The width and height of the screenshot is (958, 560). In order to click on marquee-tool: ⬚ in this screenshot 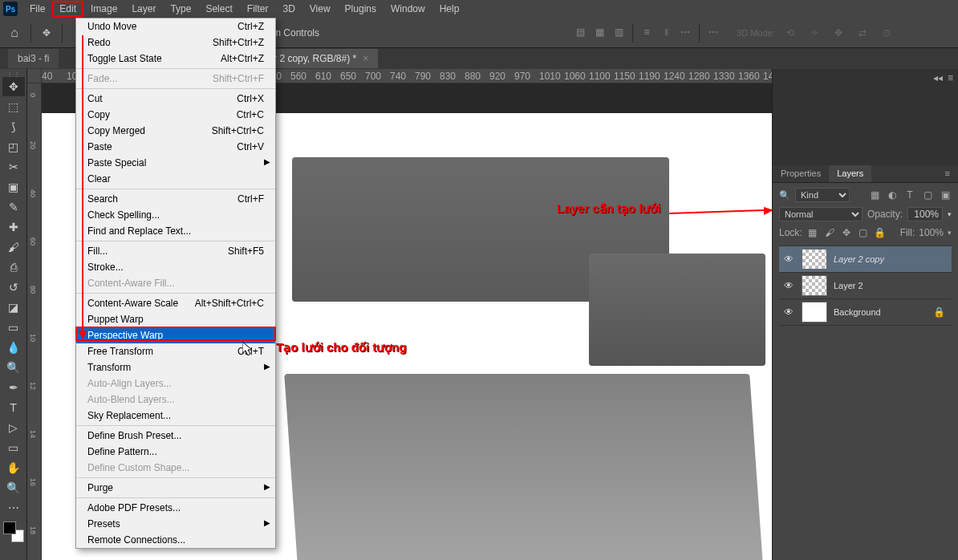, I will do `click(14, 107)`.